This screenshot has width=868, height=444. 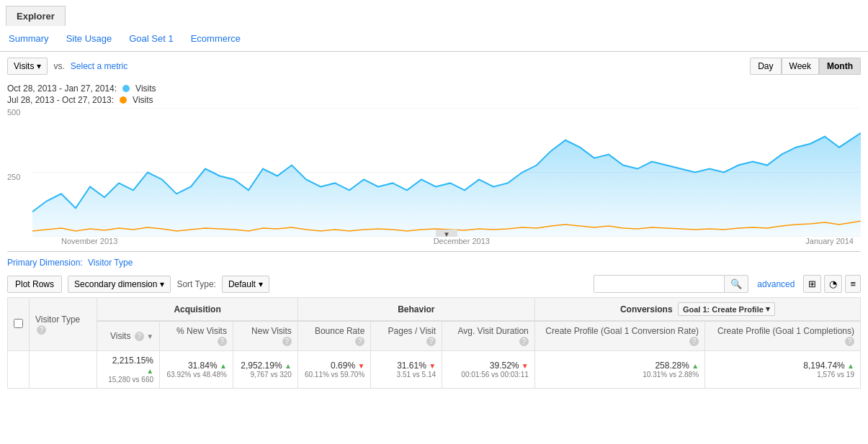 I want to click on y-label-250: 250, so click(x=18, y=177).